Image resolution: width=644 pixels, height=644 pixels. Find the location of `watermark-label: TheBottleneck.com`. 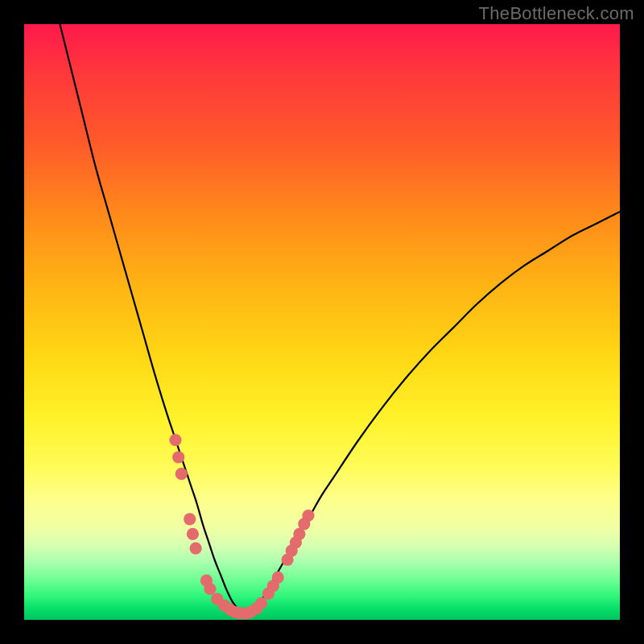

watermark-label: TheBottleneck.com is located at coordinates (557, 14).